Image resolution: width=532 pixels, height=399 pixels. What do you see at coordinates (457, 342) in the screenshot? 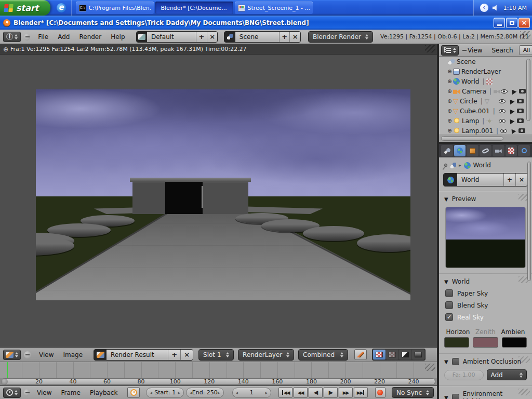
I see `color-swatch-horizon` at bounding box center [457, 342].